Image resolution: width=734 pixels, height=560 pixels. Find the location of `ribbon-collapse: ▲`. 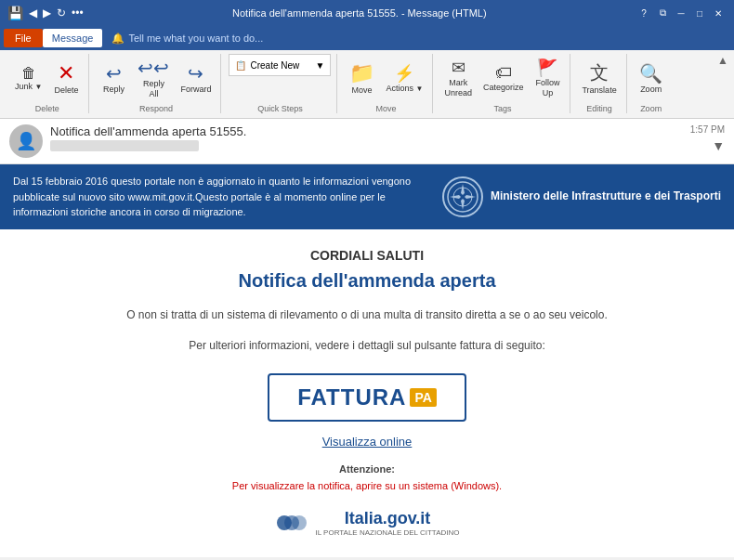

ribbon-collapse: ▲ is located at coordinates (723, 60).